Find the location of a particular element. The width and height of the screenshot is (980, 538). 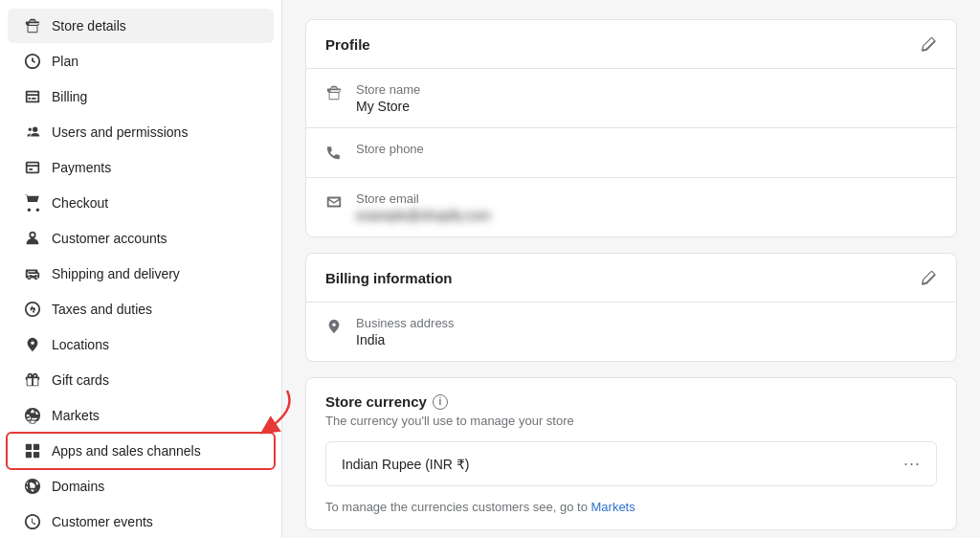

store-name-content: Store name My Store is located at coordinates (647, 98).